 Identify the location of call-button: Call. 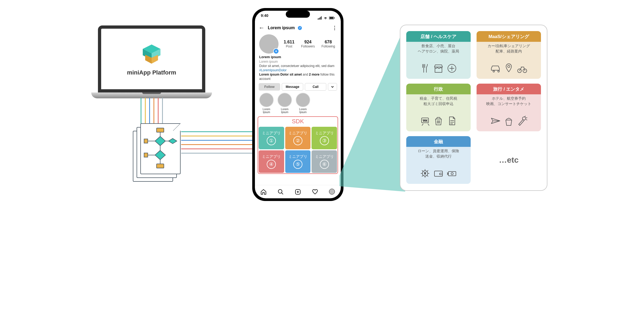
(316, 87).